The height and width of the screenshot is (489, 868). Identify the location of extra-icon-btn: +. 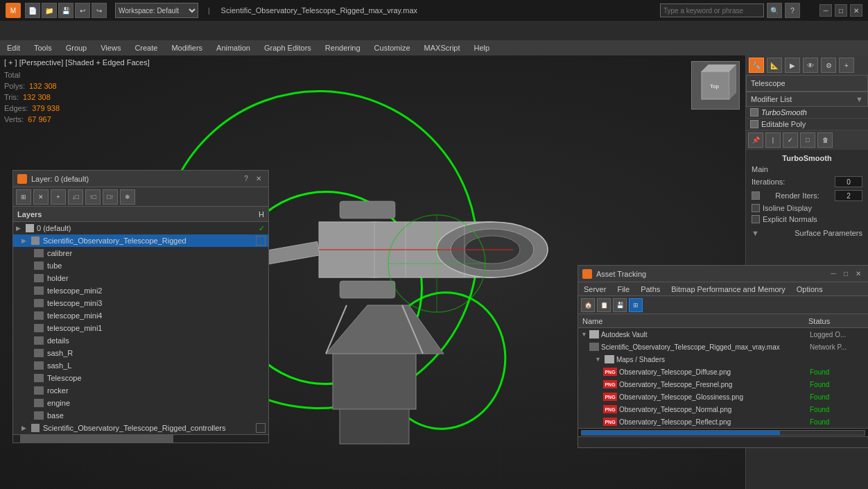
(847, 65).